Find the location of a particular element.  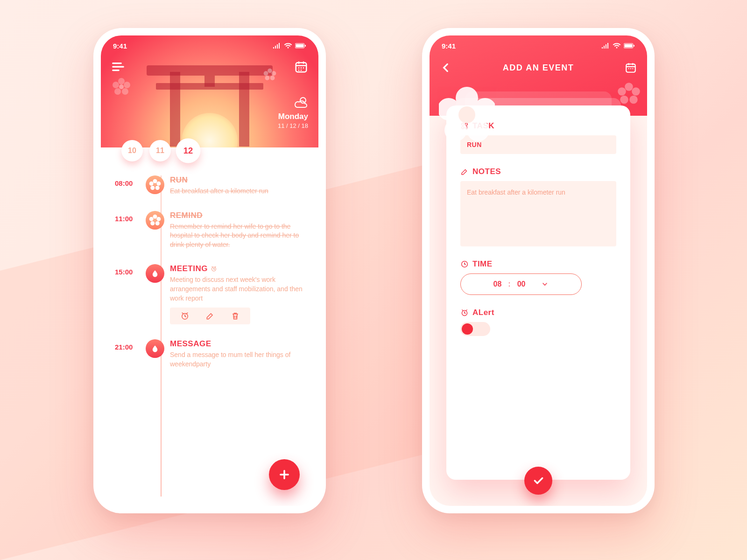

event-actions is located at coordinates (210, 316).